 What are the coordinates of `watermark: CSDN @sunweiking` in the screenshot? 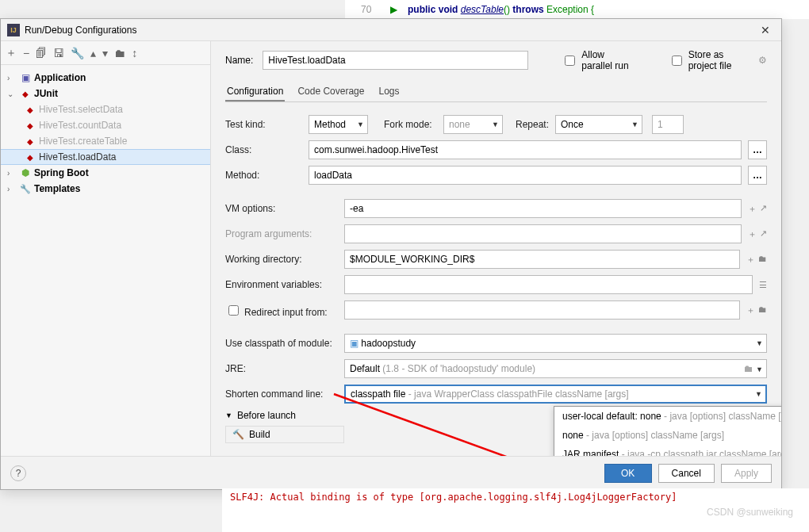 It's located at (750, 512).